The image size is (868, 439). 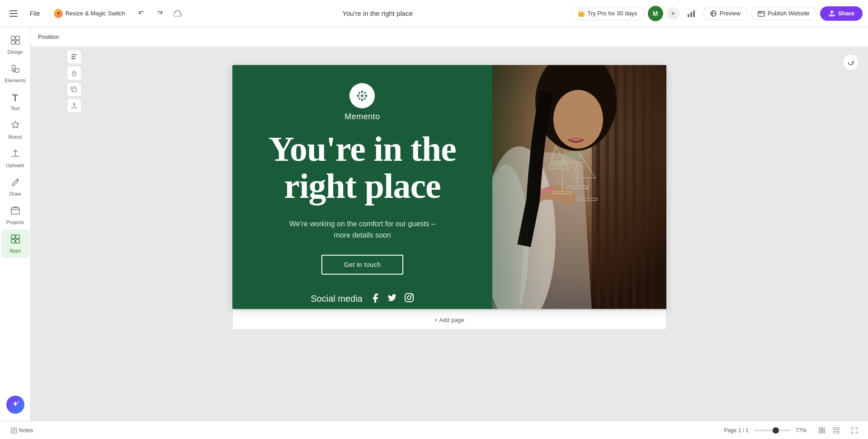 What do you see at coordinates (26, 430) in the screenshot?
I see `notes-label: Notes` at bounding box center [26, 430].